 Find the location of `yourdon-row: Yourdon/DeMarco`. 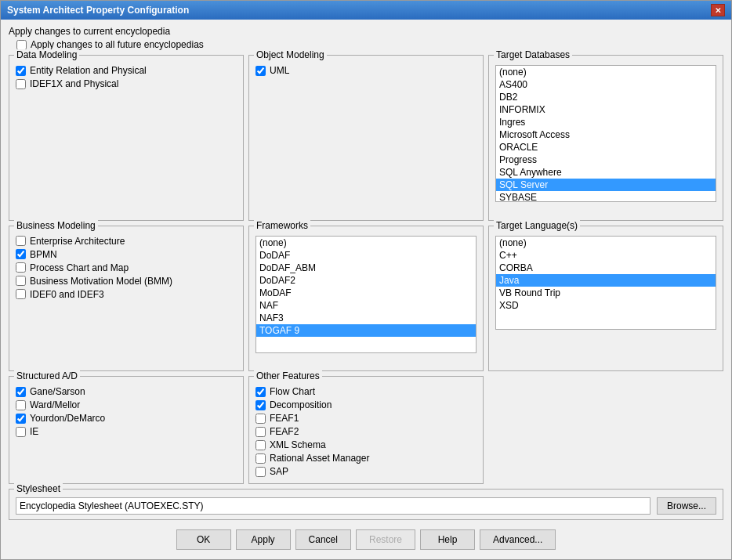

yourdon-row: Yourdon/DeMarco is located at coordinates (126, 418).